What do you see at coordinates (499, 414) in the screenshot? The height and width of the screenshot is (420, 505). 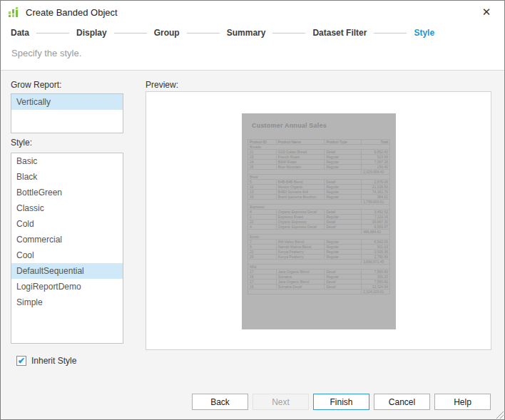 I see `resize-grip-icon` at bounding box center [499, 414].